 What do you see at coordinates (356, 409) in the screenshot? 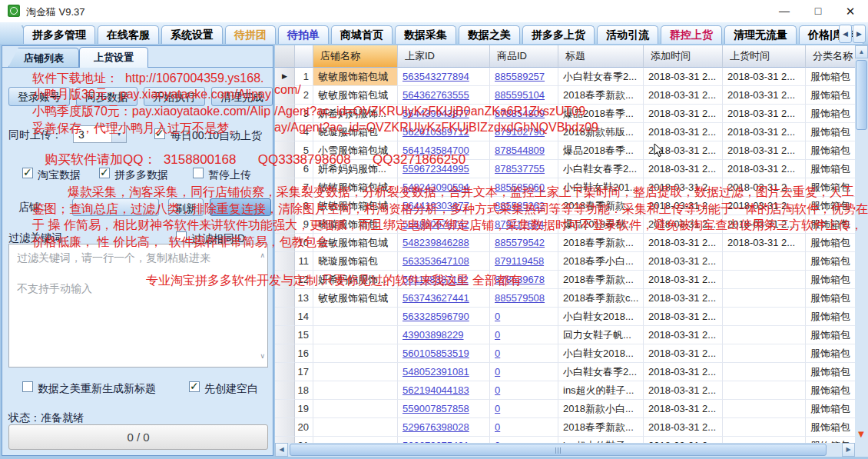
I see `cell-shop-name` at bounding box center [356, 409].